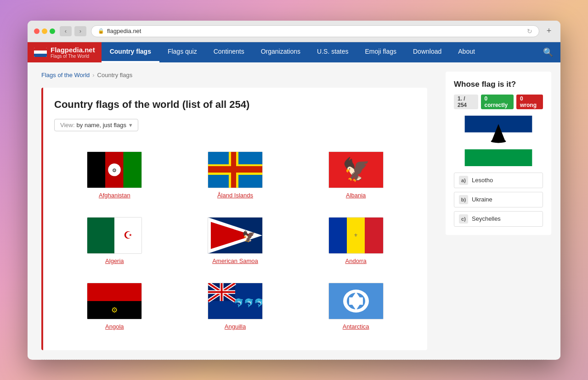 Image resolution: width=588 pixels, height=380 pixels. What do you see at coordinates (466, 102) in the screenshot?
I see `quiz-count-badge: 1. / 254` at bounding box center [466, 102].